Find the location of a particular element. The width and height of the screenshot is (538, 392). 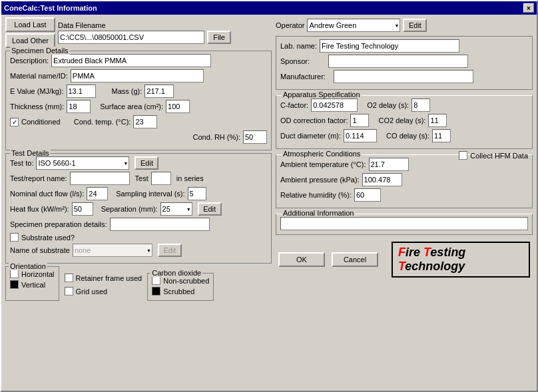

description-input is located at coordinates (131, 61).